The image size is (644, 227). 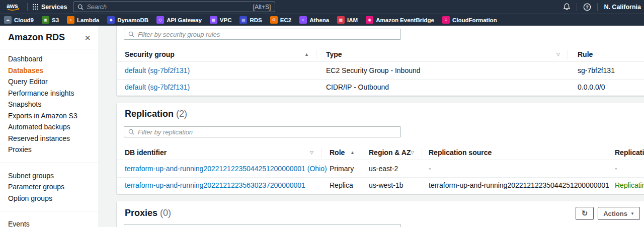 What do you see at coordinates (263, 132) in the screenshot?
I see `replication-filter` at bounding box center [263, 132].